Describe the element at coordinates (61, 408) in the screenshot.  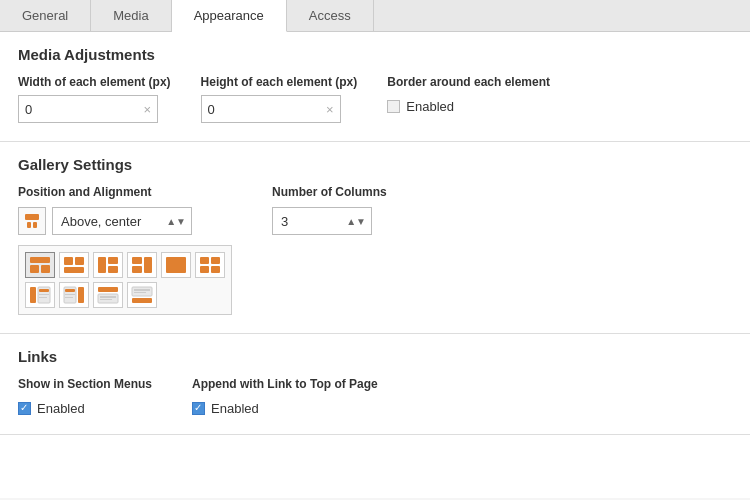
I see `show-enabled-label: Enabled` at that location.